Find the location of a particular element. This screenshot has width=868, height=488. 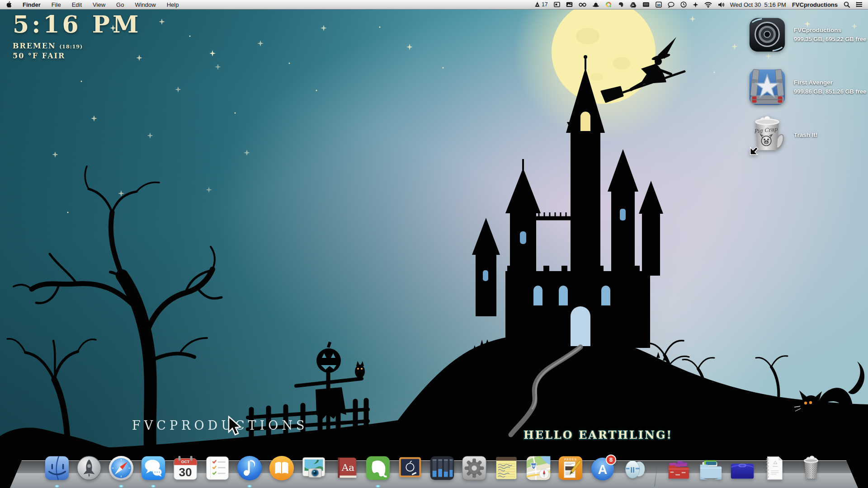

dock-icon-trash is located at coordinates (811, 468).